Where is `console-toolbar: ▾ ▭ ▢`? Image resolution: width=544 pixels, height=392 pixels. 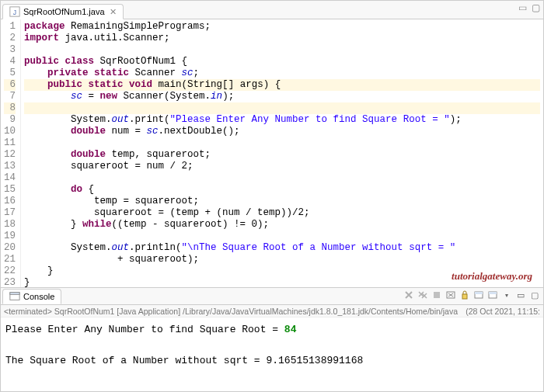 console-toolbar: ▾ ▭ ▢ is located at coordinates (472, 295).